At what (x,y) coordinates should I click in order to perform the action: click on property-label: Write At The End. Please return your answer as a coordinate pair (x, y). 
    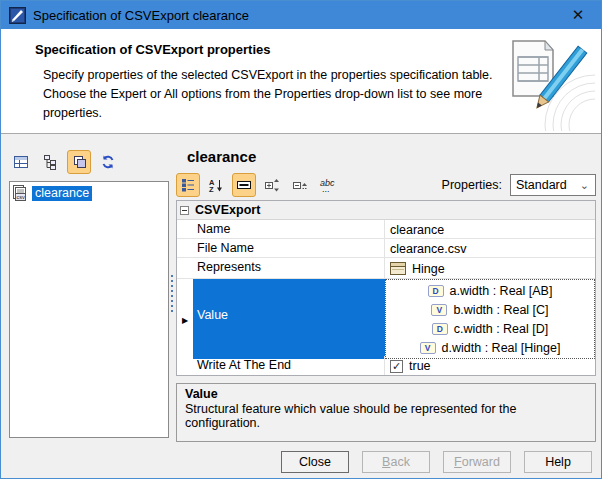
    Looking at the image, I should click on (289, 366).